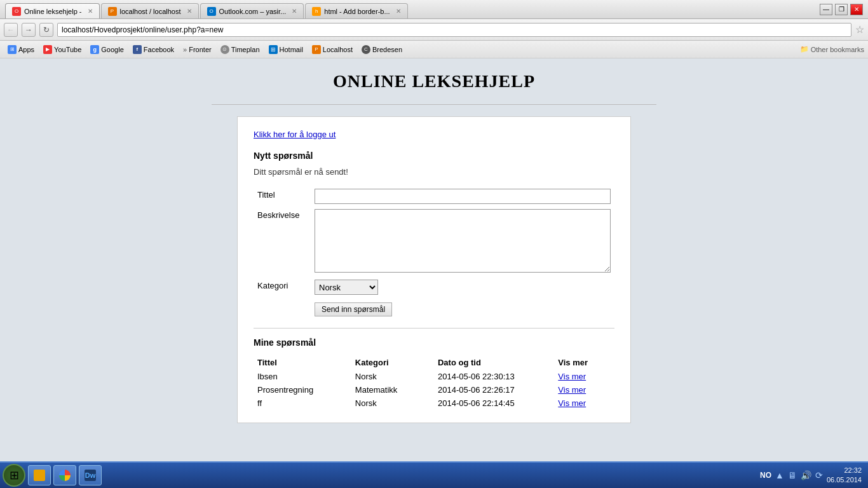 The image size is (868, 488). What do you see at coordinates (792, 475) in the screenshot?
I see `tray-network-icon: 🖥` at bounding box center [792, 475].